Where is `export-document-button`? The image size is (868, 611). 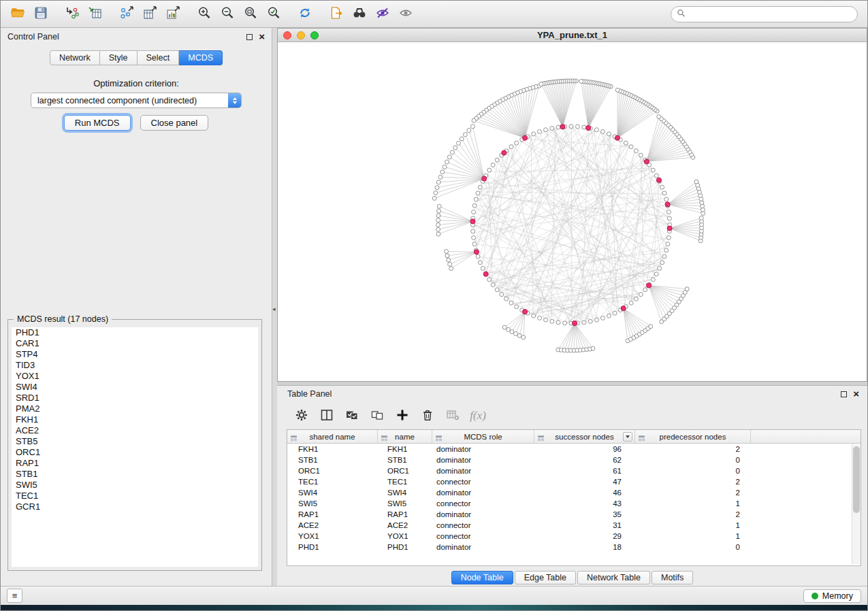 export-document-button is located at coordinates (336, 14).